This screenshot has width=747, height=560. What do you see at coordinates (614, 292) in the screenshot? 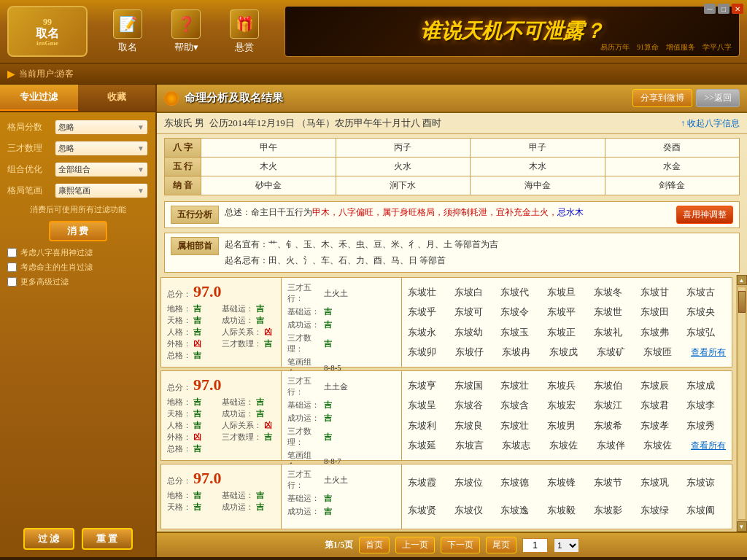
I see `name-item: 东坡冬` at bounding box center [614, 292].